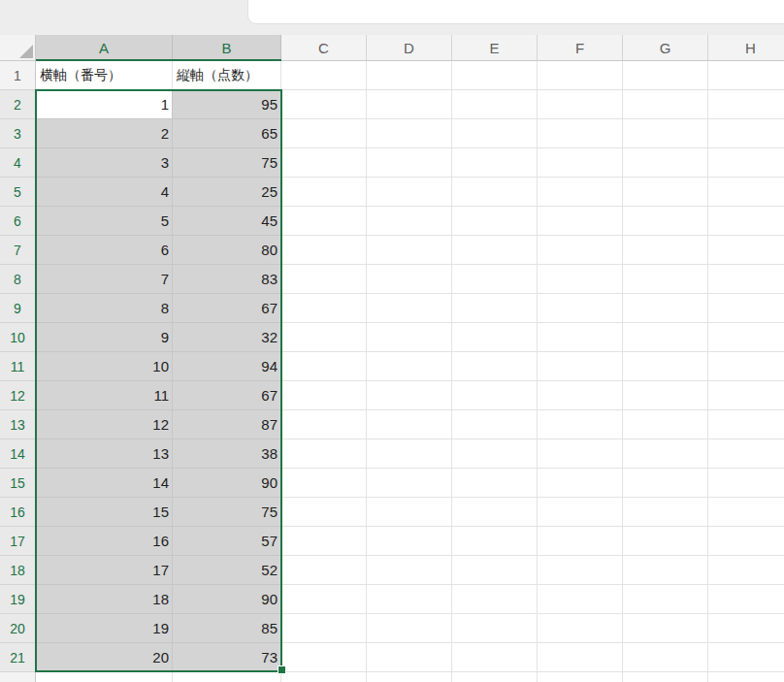  I want to click on cell-H16, so click(746, 512).